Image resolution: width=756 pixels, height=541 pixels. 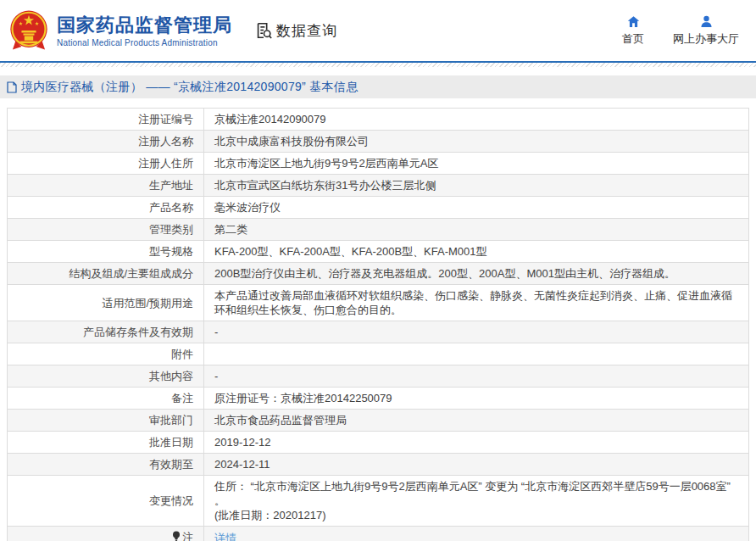 I want to click on field-value: 北京市海淀区上地九街9号9号2层西南单元A区, so click(x=476, y=164).